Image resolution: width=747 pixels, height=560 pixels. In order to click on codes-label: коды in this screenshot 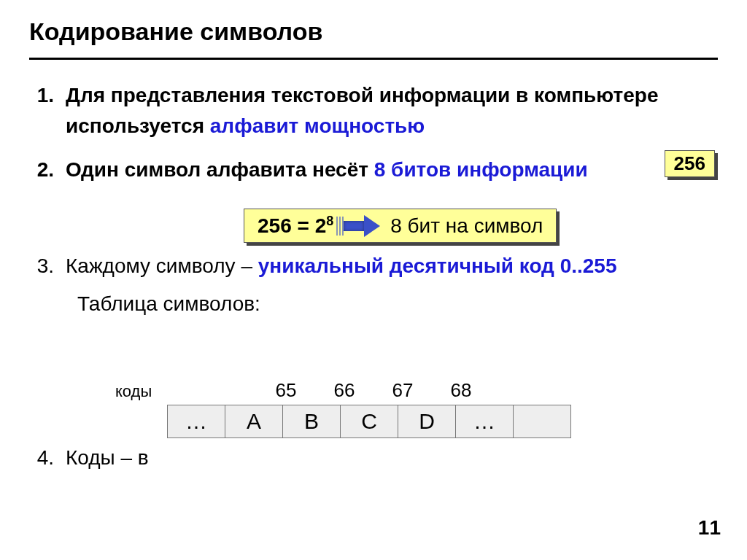, I will do `click(133, 392)`.